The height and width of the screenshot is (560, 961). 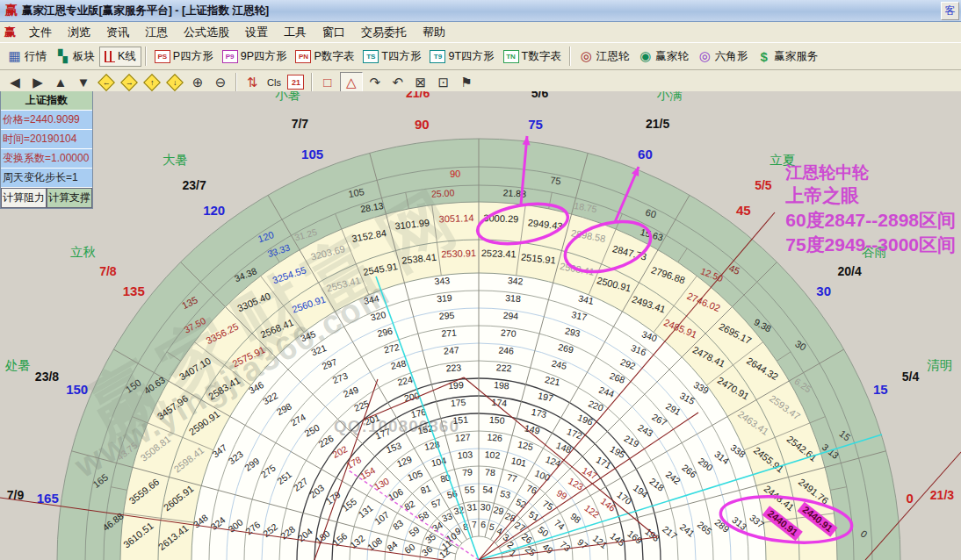 What do you see at coordinates (257, 32) in the screenshot?
I see `menu-item-5: 设置` at bounding box center [257, 32].